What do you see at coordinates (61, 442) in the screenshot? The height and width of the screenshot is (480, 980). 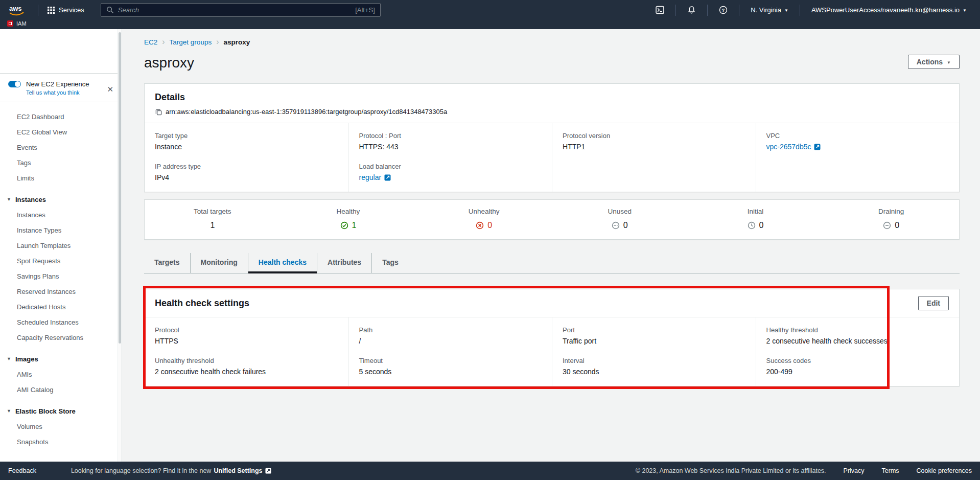 I see `sidebar-item-snapshots: Snapshots` at bounding box center [61, 442].